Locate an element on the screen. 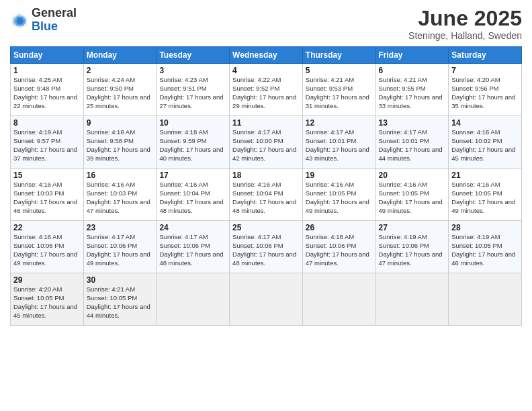  logo-text: General Blue is located at coordinates (54, 20).